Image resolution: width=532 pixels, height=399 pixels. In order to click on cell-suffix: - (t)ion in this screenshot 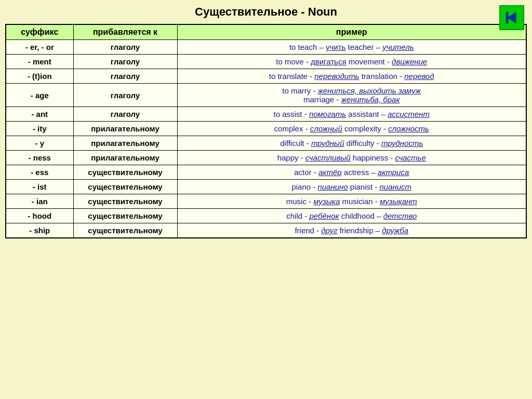, I will do `click(39, 76)`.